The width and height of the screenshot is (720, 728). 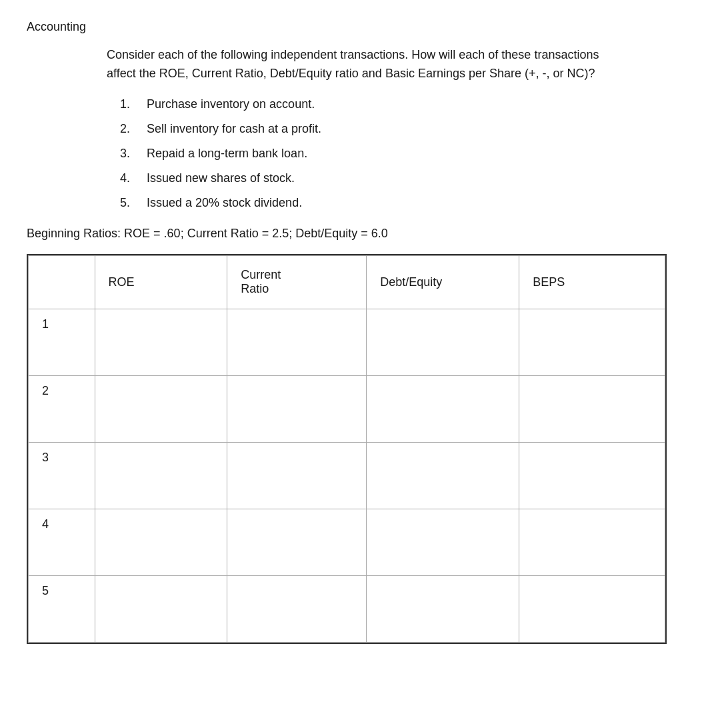 What do you see at coordinates (347, 542) in the screenshot?
I see `table-row: 4` at bounding box center [347, 542].